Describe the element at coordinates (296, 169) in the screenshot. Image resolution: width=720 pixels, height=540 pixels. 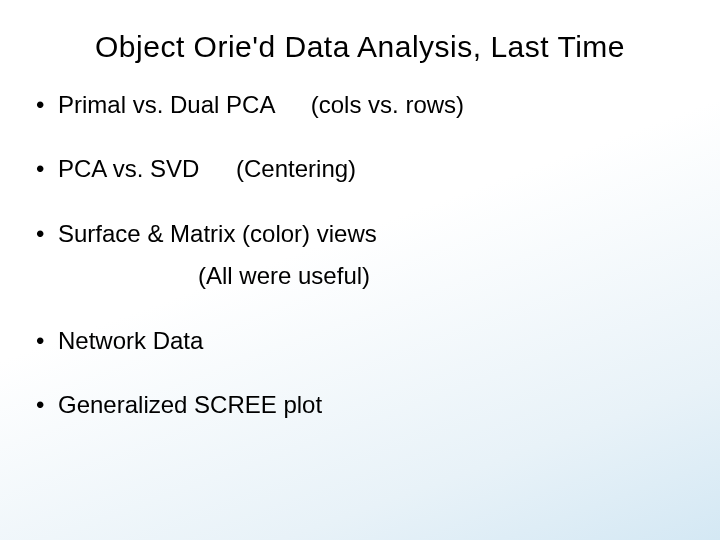
I see `bullet2-note: (Centering)` at that location.